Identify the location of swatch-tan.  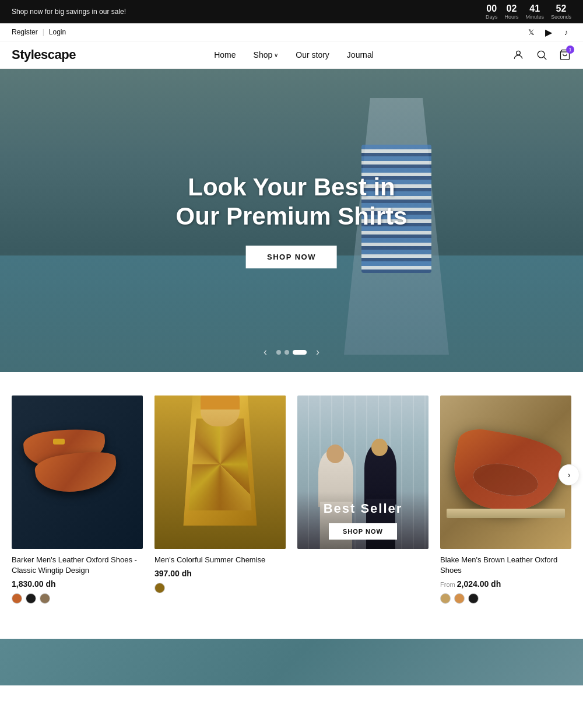
(45, 598).